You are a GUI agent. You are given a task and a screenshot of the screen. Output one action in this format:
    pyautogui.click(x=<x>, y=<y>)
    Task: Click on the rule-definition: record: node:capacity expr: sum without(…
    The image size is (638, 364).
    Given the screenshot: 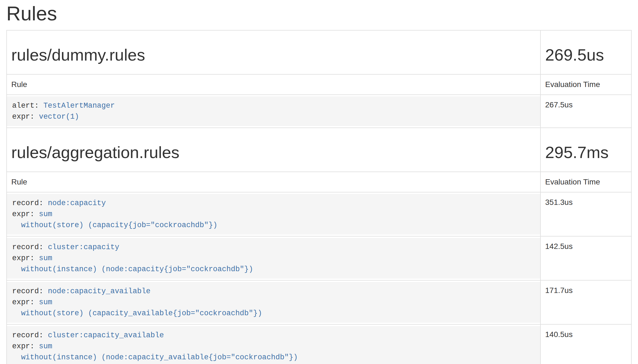 What is the action you would take?
    pyautogui.click(x=274, y=214)
    